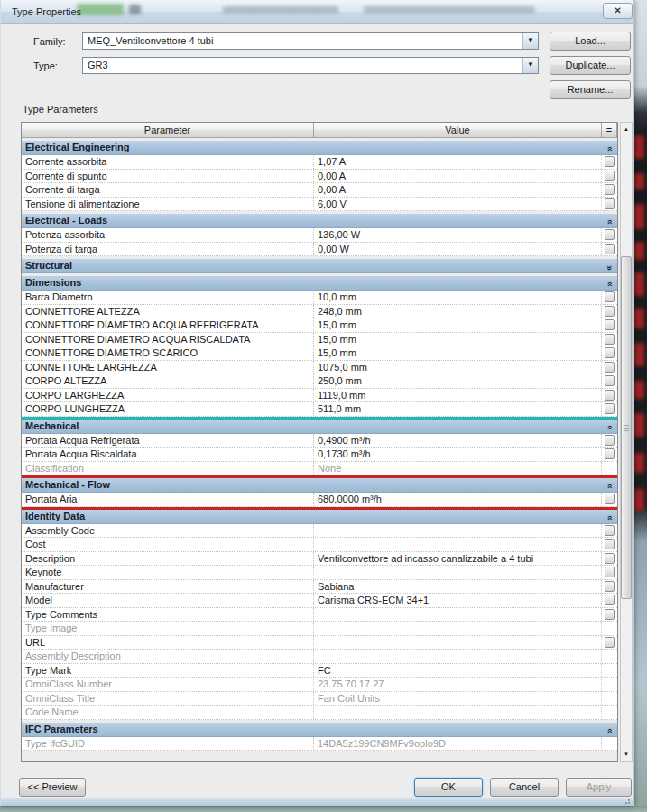  What do you see at coordinates (458, 395) in the screenshot?
I see `param-value-cell: 1119,0 mm` at bounding box center [458, 395].